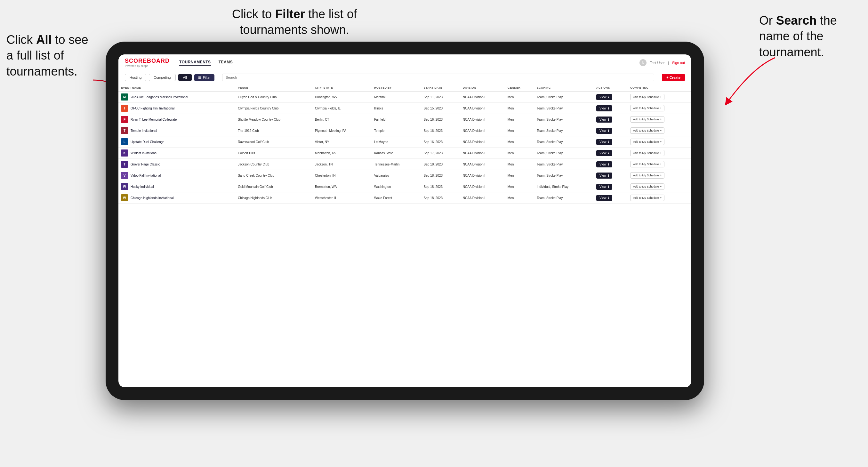 This screenshot has width=868, height=467. Describe the element at coordinates (195, 63) in the screenshot. I see `nav-tournaments: TOURNAMENTS` at that location.